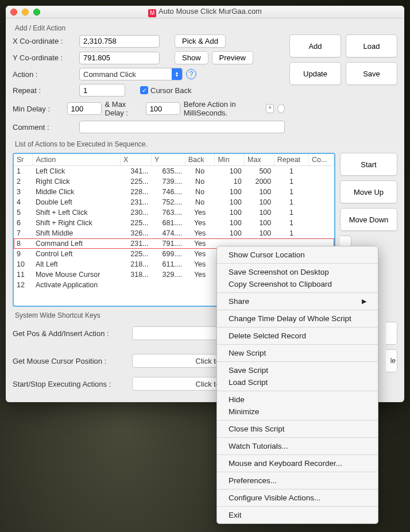 The height and width of the screenshot is (532, 410). Describe the element at coordinates (239, 301) in the screenshot. I see `menu-item-label: Share` at that location.